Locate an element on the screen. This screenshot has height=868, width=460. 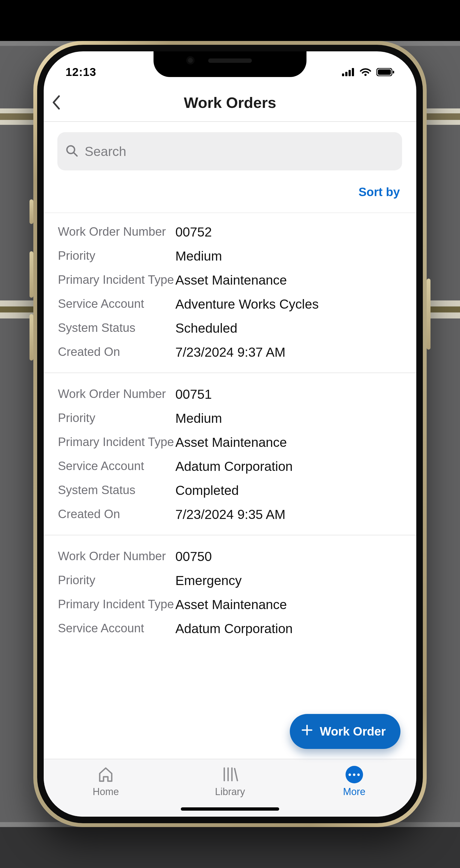
library-icon is located at coordinates (230, 775).